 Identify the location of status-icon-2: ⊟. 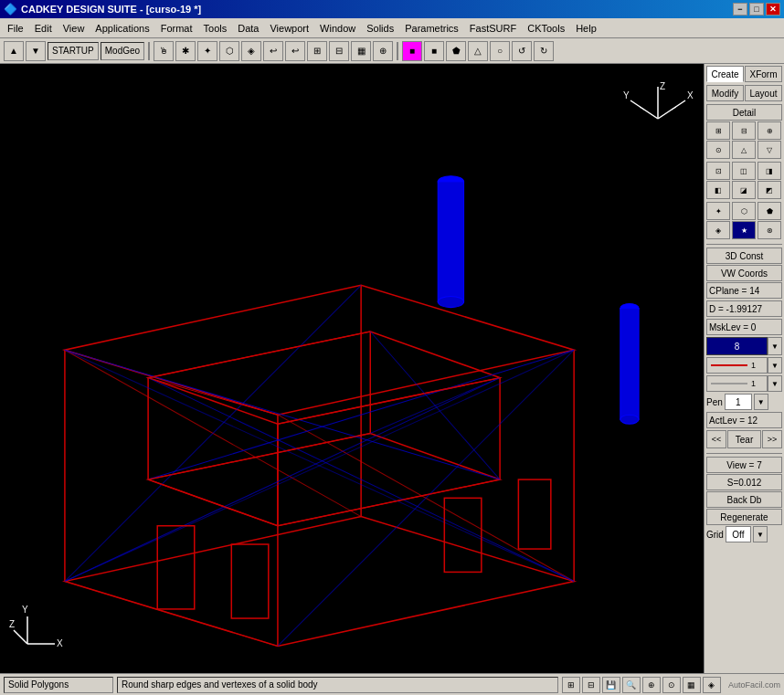
(591, 685).